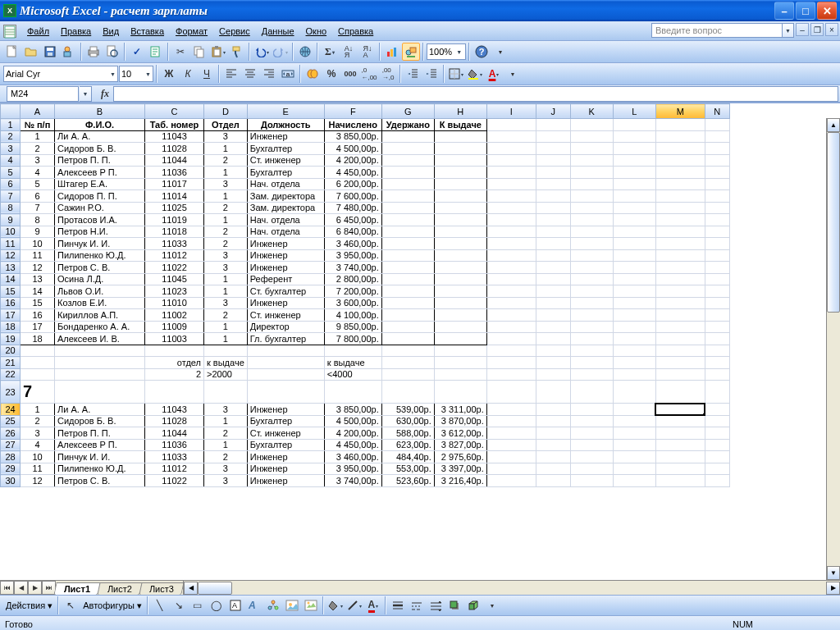 The image size is (840, 630). I want to click on toolbar-options-button: ▼, so click(500, 52).